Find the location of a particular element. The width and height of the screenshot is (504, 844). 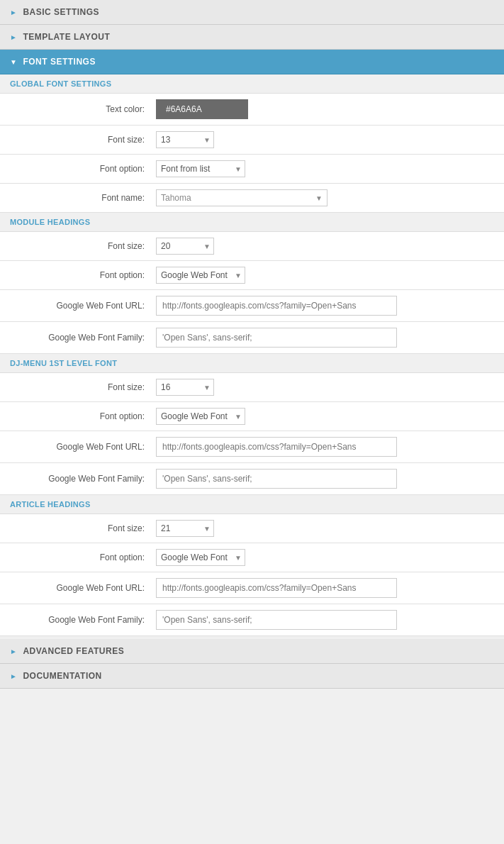

row-font-option-global: Font option: Font from list Google Web F… is located at coordinates (252, 169).